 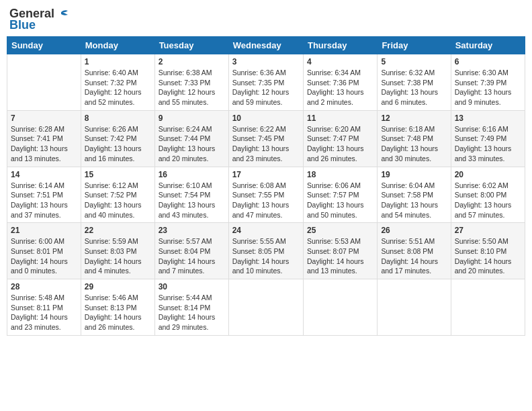 I want to click on day-info: Sunrise: 5:51 AM Sunset: 8:08 PM Dayligh…, so click(x=414, y=257).